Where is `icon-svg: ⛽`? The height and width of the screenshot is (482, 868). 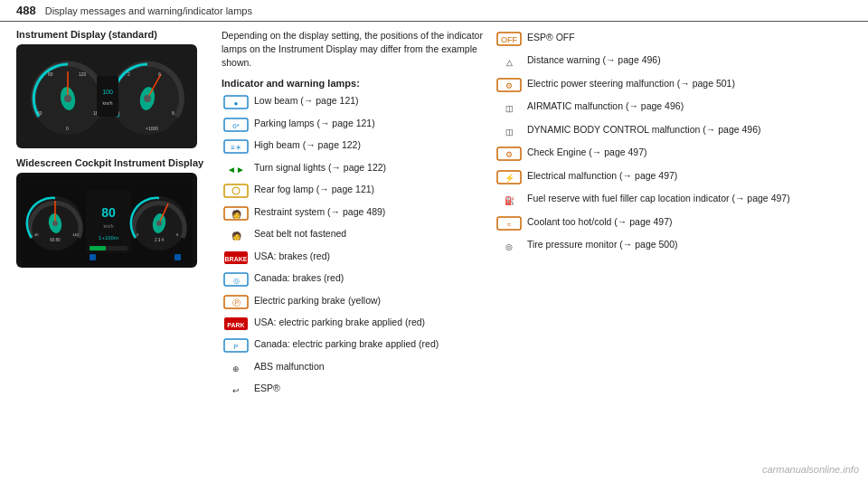
icon-svg: ⛽ is located at coordinates (509, 200).